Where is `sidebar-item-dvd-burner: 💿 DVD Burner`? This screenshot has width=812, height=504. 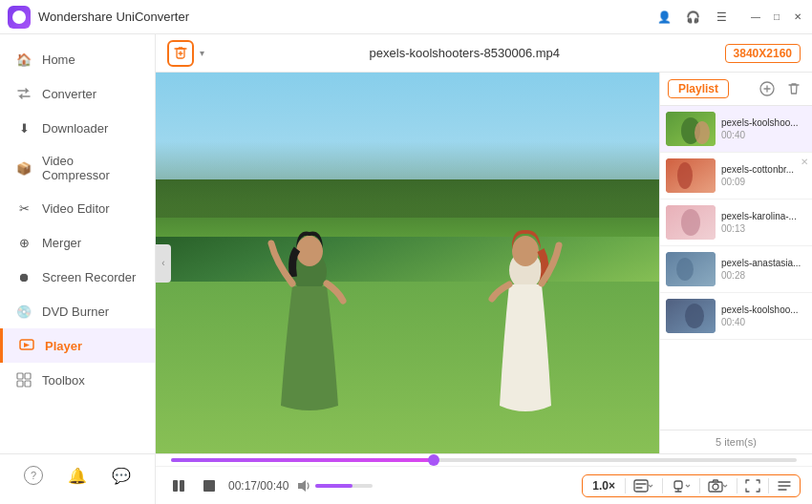 sidebar-item-dvd-burner: 💿 DVD Burner is located at coordinates (77, 311).